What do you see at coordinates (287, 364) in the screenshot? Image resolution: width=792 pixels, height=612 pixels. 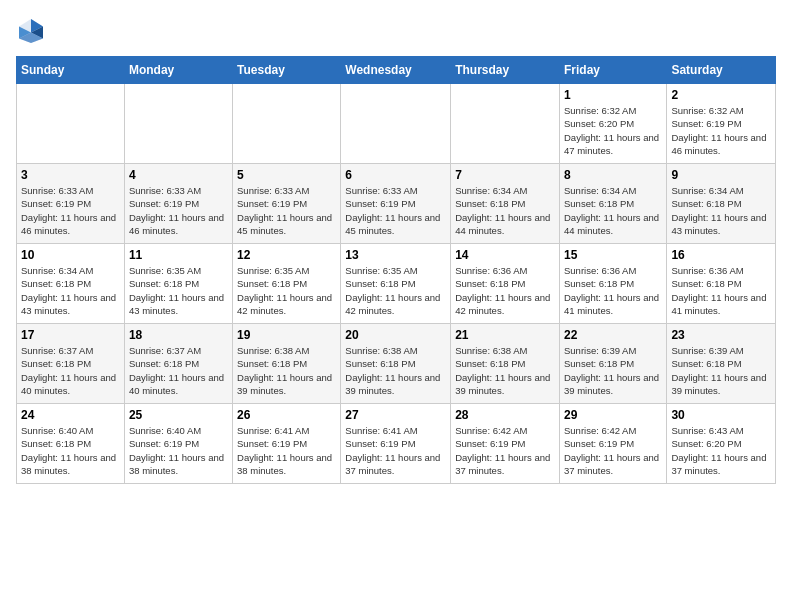 I see `calendar-cell: 19Sunrise: 6:38 AMSunset: 6:18 PMDayligh…` at bounding box center [287, 364].